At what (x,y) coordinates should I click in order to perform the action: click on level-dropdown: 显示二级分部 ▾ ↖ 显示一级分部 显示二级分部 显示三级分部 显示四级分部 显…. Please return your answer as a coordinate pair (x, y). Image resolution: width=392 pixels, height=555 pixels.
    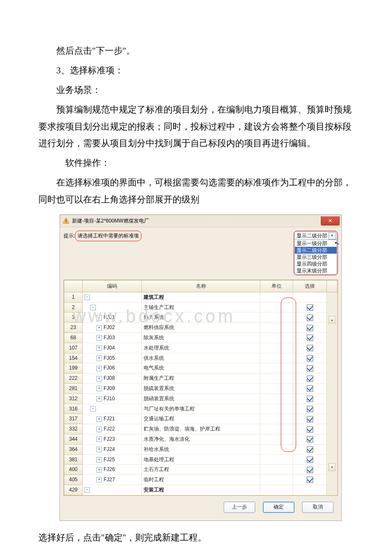
    Looking at the image, I should click on (316, 253).